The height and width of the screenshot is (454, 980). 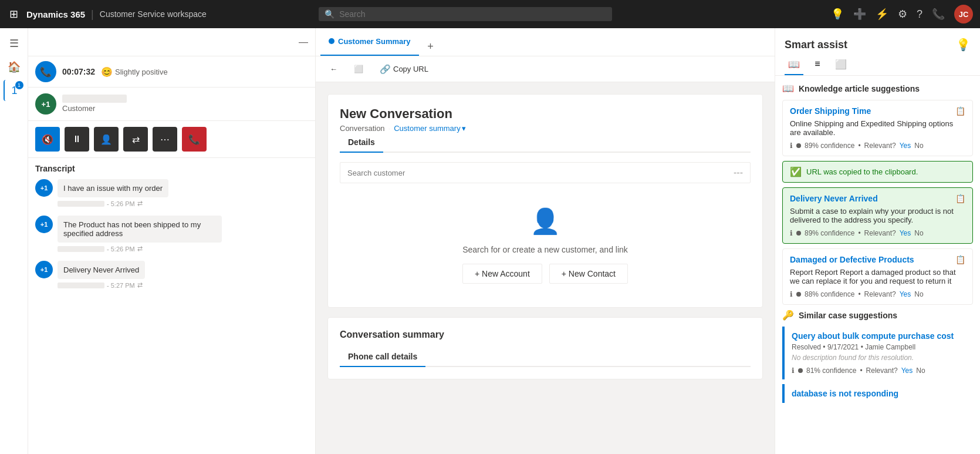 I want to click on search-icon: 🔍, so click(x=330, y=14).